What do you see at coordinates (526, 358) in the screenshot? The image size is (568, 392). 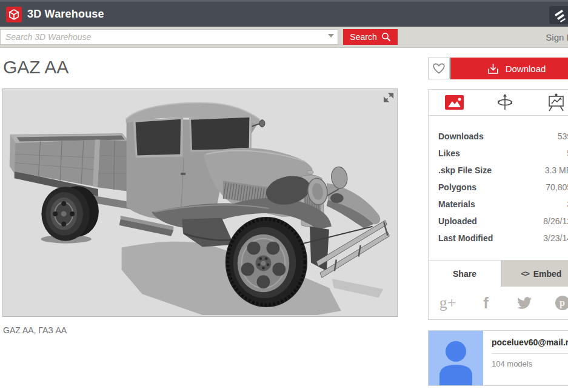 I see `owner-info: poceluev60@mail.ru 104 models` at bounding box center [526, 358].